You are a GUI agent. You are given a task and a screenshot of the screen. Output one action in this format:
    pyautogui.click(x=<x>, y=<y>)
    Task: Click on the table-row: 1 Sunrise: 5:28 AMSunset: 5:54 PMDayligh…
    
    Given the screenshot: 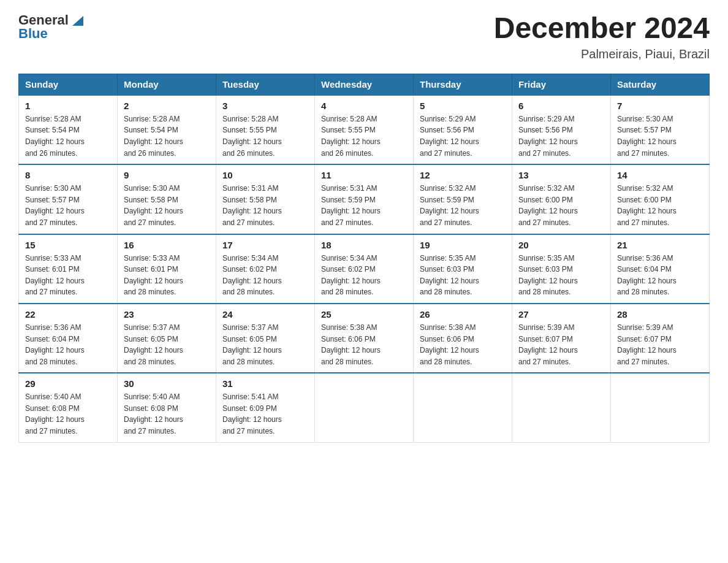 What is the action you would take?
    pyautogui.click(x=69, y=130)
    